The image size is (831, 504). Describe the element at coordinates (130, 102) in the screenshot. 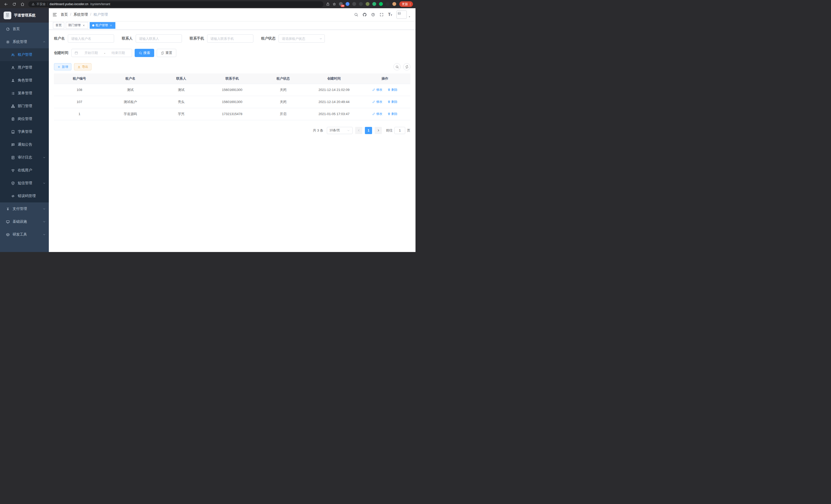

I see `cell-tenant-name: 测试租户` at that location.